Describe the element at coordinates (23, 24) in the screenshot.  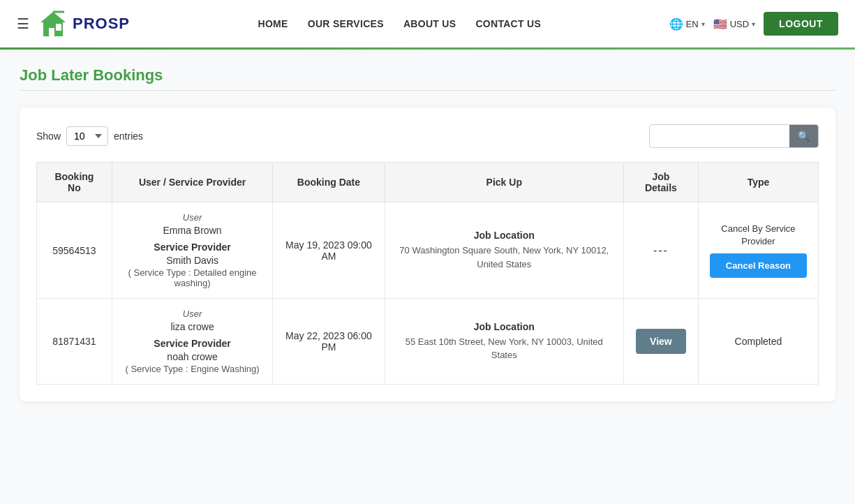
I see `hamburger-icon: ☰` at that location.